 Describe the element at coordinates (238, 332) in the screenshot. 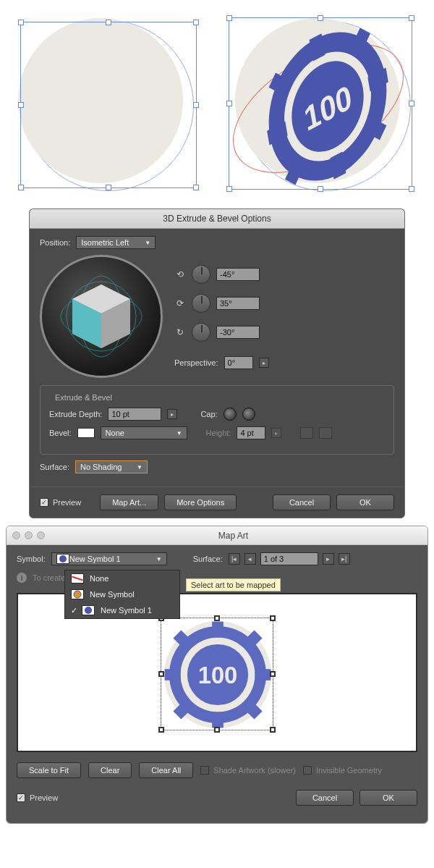

I see `rotate-z-input` at that location.